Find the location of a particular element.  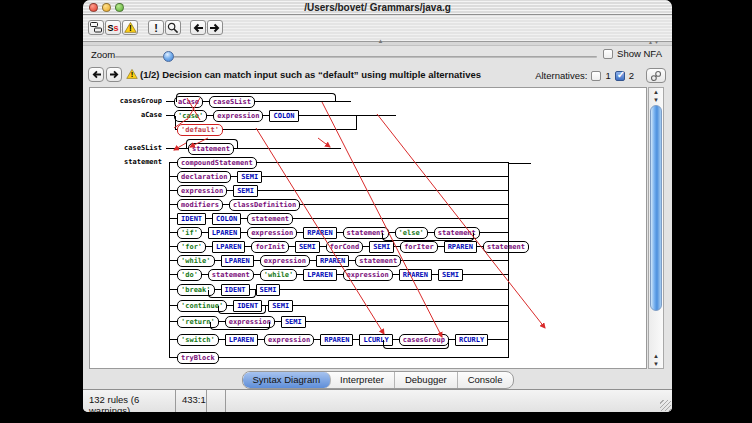

forward-button is located at coordinates (215, 28).